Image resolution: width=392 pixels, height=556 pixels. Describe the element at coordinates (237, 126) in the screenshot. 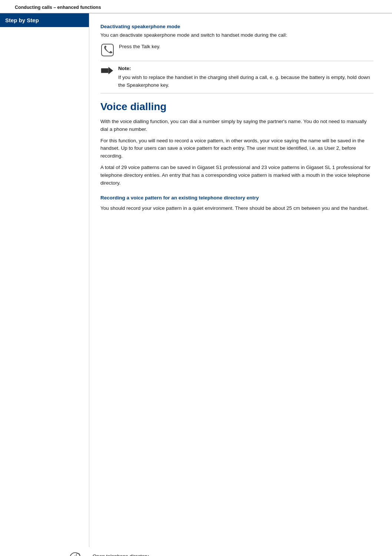

I see `voice-para1: With the voice dialling function, you ca…` at that location.